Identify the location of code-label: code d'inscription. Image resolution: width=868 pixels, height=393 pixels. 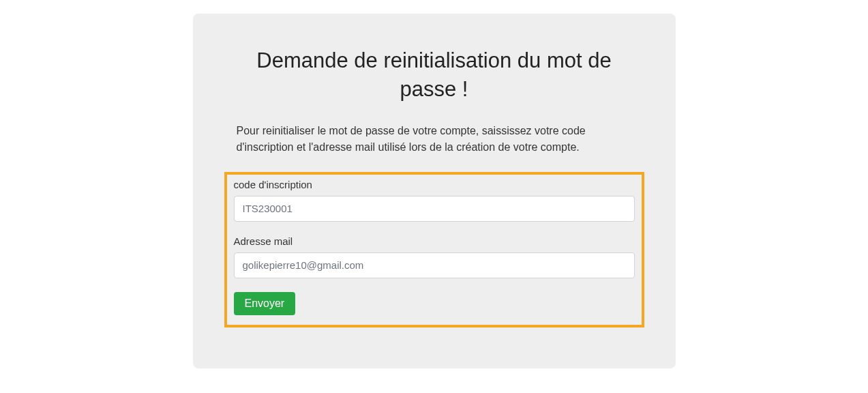
(434, 184).